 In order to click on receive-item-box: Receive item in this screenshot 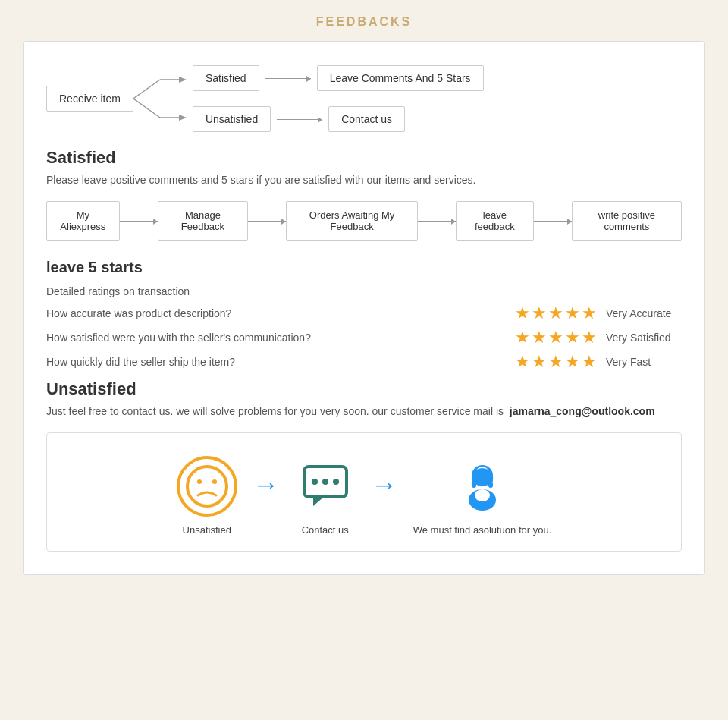, I will do `click(89, 99)`.